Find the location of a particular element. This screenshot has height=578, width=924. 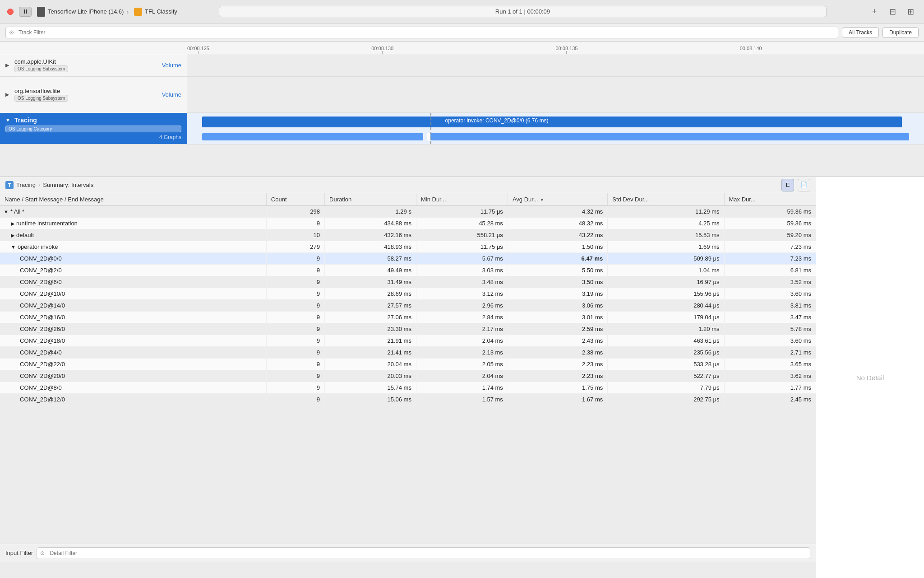

tracing-track-name: Tracing is located at coordinates (26, 120).